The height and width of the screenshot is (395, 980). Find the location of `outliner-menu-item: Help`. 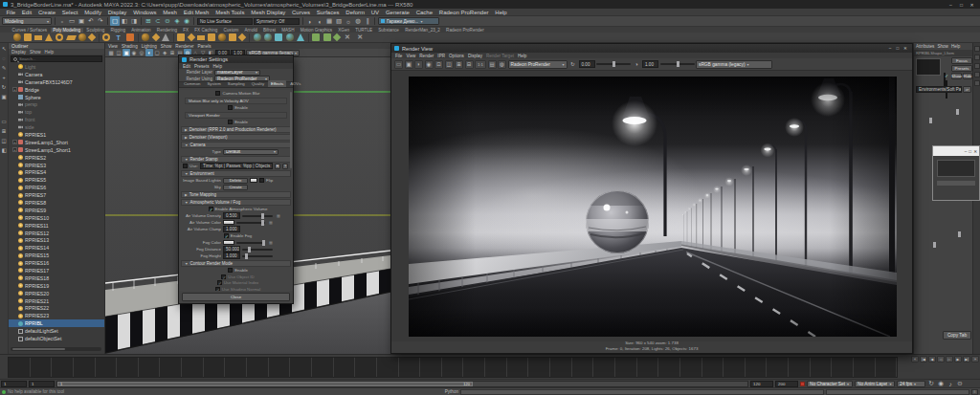

outliner-menu-item: Help is located at coordinates (50, 52).